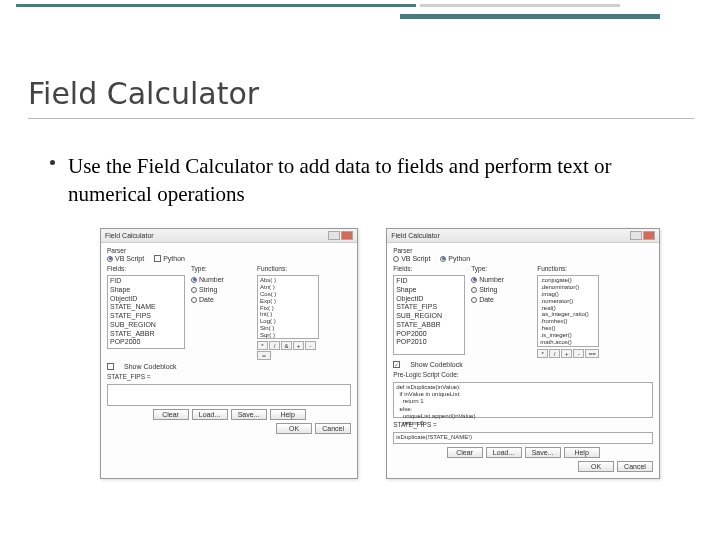 This screenshot has height=540, width=720. I want to click on list-item: Fix( ), so click(288, 308).